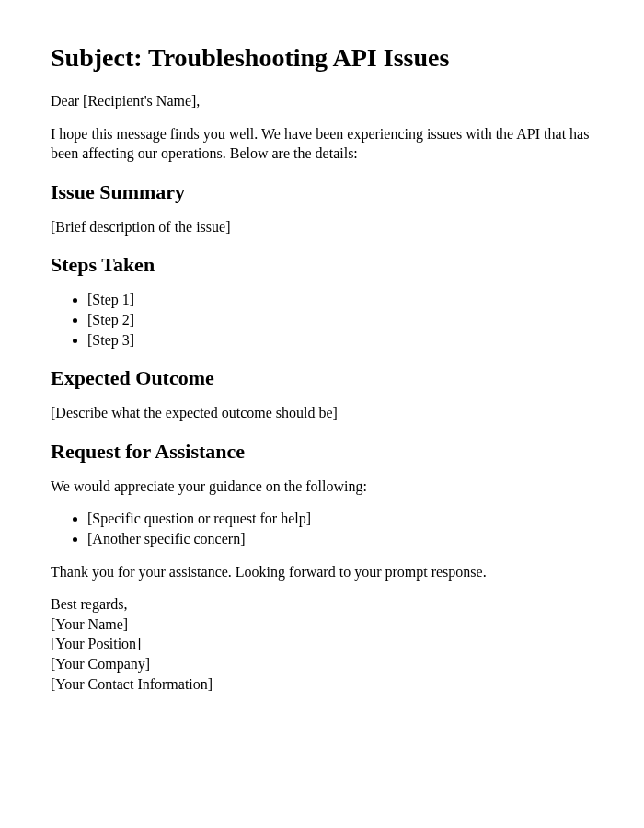  Describe the element at coordinates (322, 625) in the screenshot. I see `signoff-name: [Your Name]` at that location.